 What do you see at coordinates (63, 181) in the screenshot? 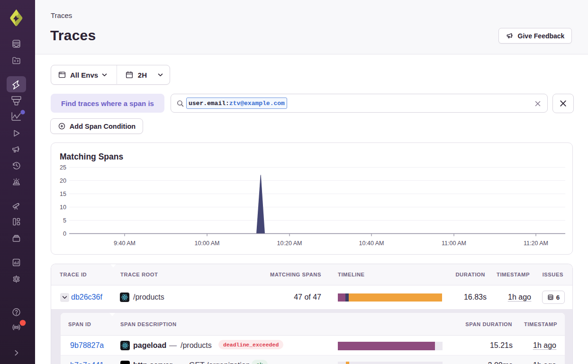
I see `svg-text: 20` at bounding box center [63, 181].